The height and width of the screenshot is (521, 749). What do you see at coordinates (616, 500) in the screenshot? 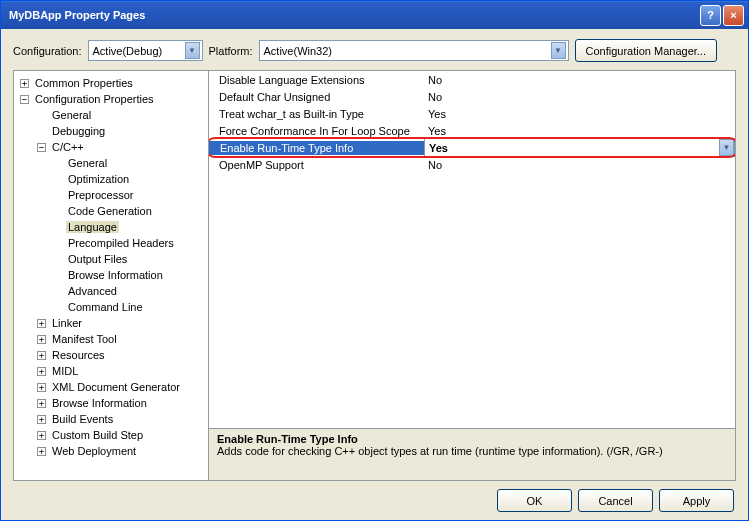
I see `cancel-button: Cancel` at bounding box center [616, 500].